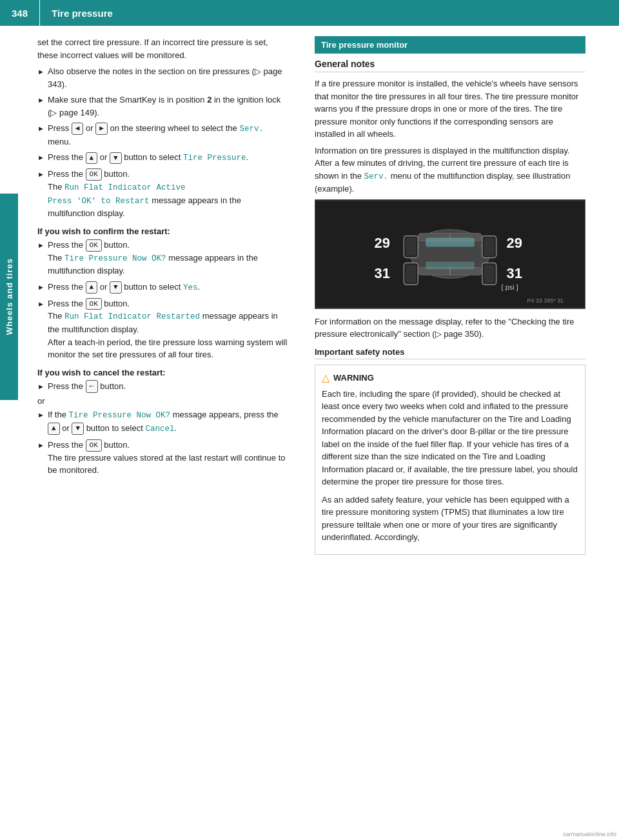 The image size is (619, 840). What do you see at coordinates (163, 231) in the screenshot?
I see `confirm-heading: If you wish to confirm the restart:` at bounding box center [163, 231].